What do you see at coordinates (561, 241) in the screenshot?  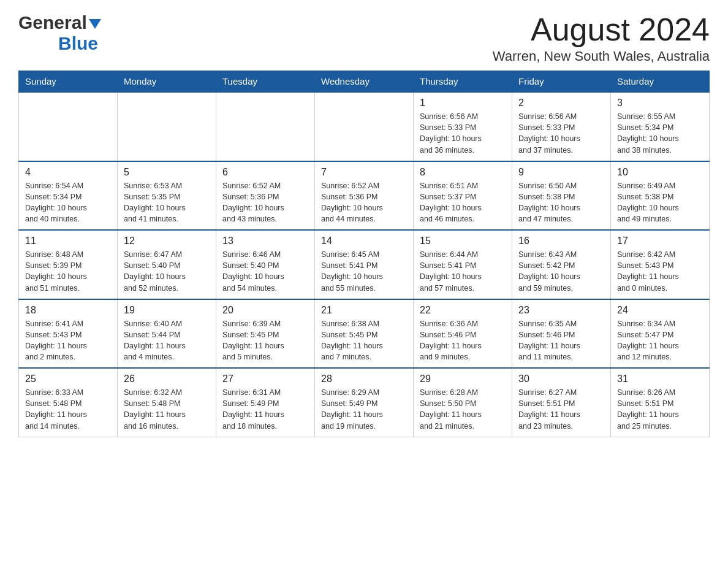 I see `day-number: 16` at bounding box center [561, 241].